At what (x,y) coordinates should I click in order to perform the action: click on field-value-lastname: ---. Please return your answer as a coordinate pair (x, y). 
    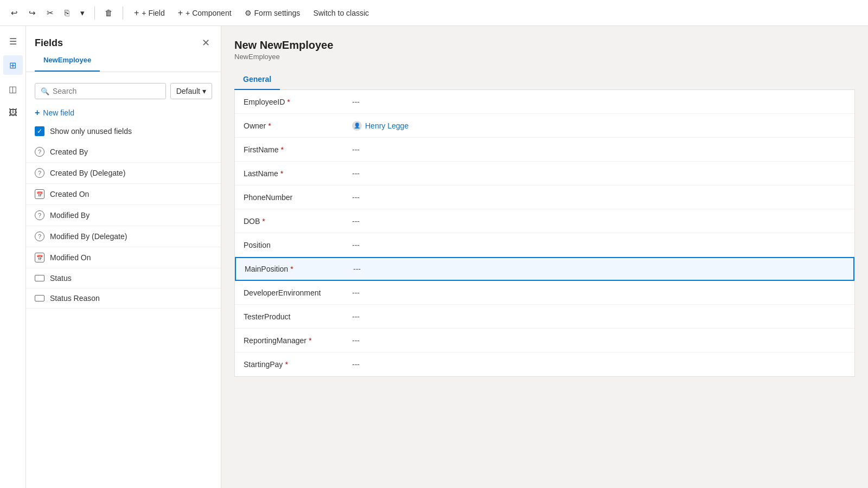
    Looking at the image, I should click on (356, 174).